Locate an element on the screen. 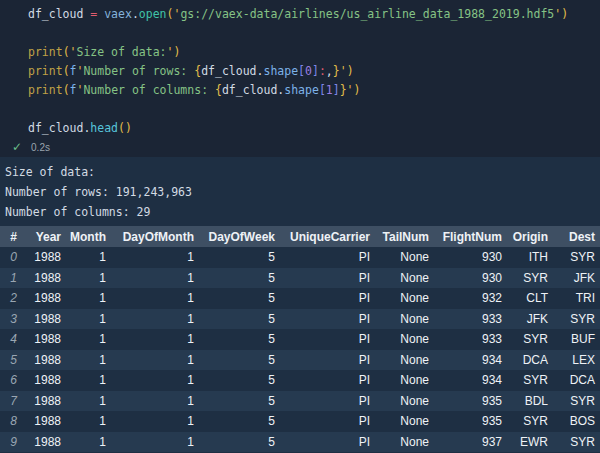 Image resolution: width=600 pixels, height=453 pixels. table-cell: CLT is located at coordinates (530, 298).